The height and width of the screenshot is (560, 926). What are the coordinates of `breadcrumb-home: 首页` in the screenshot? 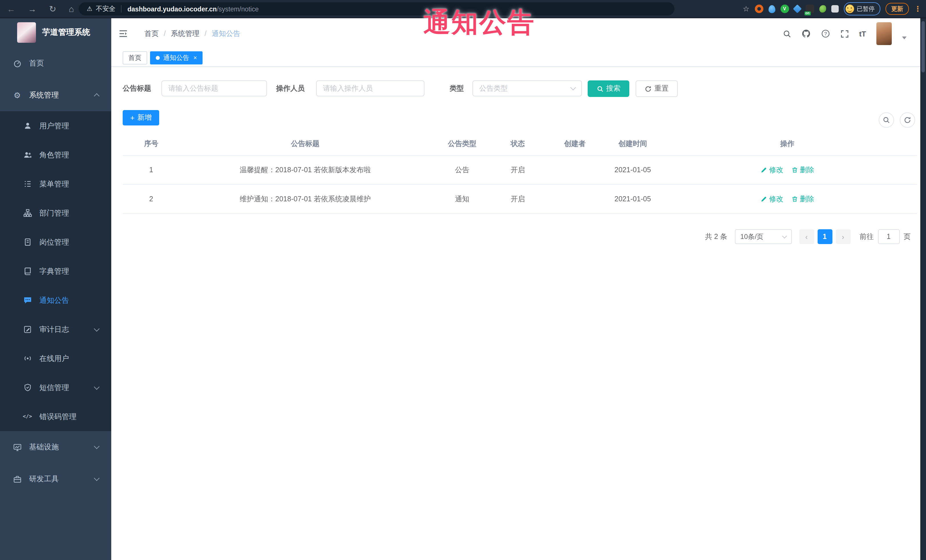 It's located at (151, 34).